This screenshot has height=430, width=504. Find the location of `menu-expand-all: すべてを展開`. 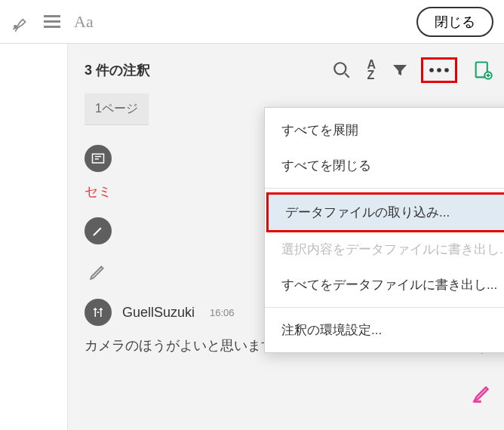

menu-expand-all: すべてを展開 is located at coordinates (385, 130).